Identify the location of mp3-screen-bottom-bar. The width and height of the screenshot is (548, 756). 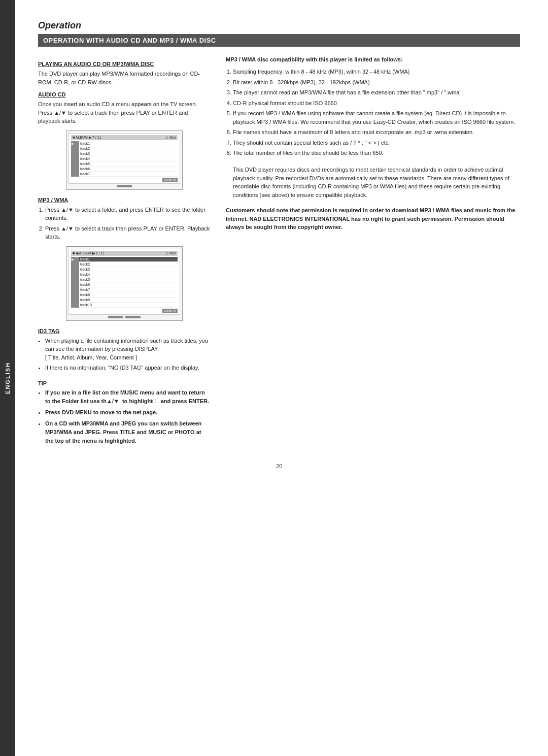
(124, 317).